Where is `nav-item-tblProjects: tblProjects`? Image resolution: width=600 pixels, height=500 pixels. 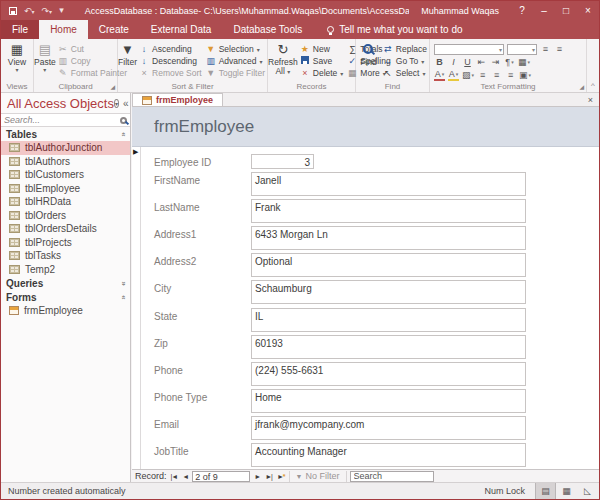
nav-item-tblProjects: tblProjects is located at coordinates (66, 243).